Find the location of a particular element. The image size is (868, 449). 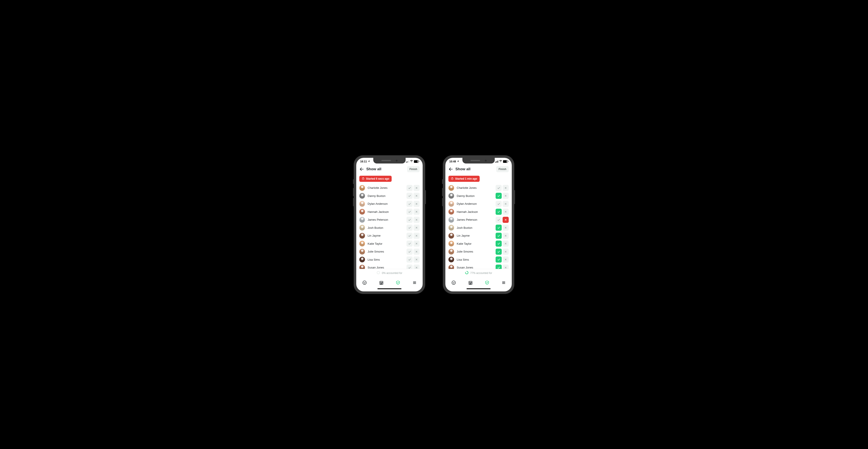

timer-icon is located at coordinates (452, 179).